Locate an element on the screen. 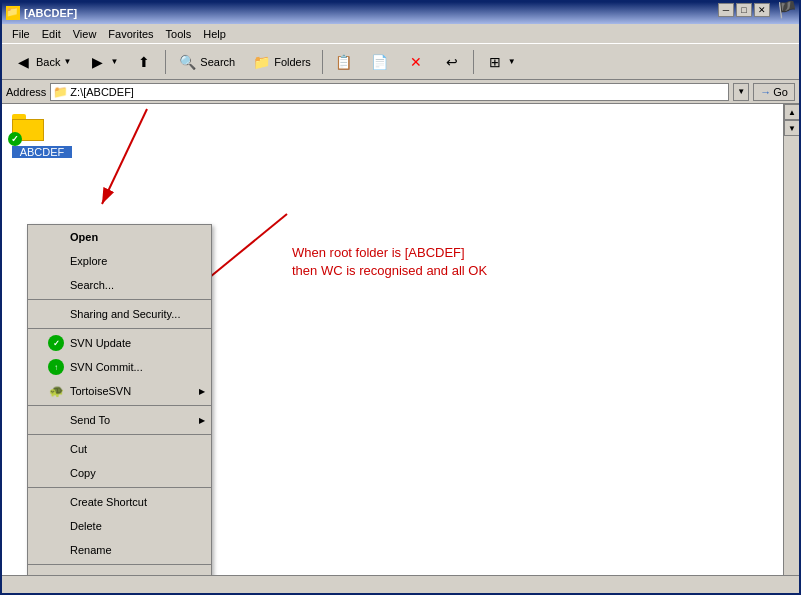 The image size is (801, 595). ctx-explore-icon is located at coordinates (56, 261).